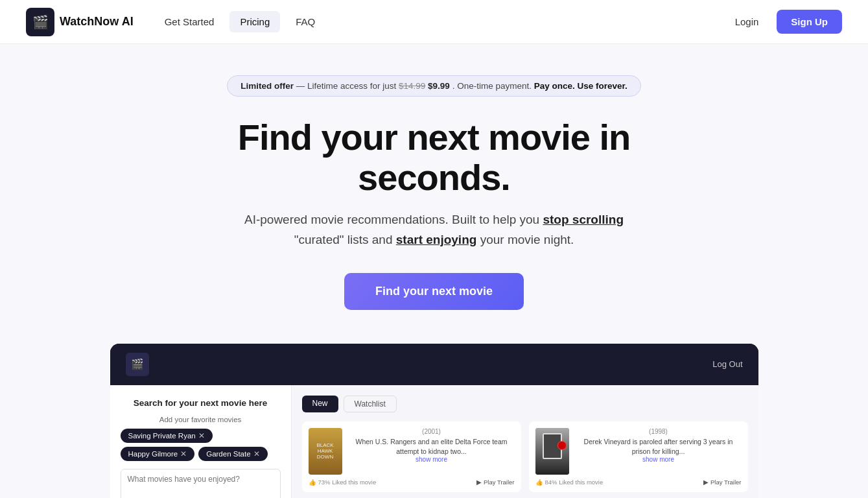 This screenshot has height=498, width=868. What do you see at coordinates (747, 22) in the screenshot?
I see `login-button: Login` at bounding box center [747, 22].